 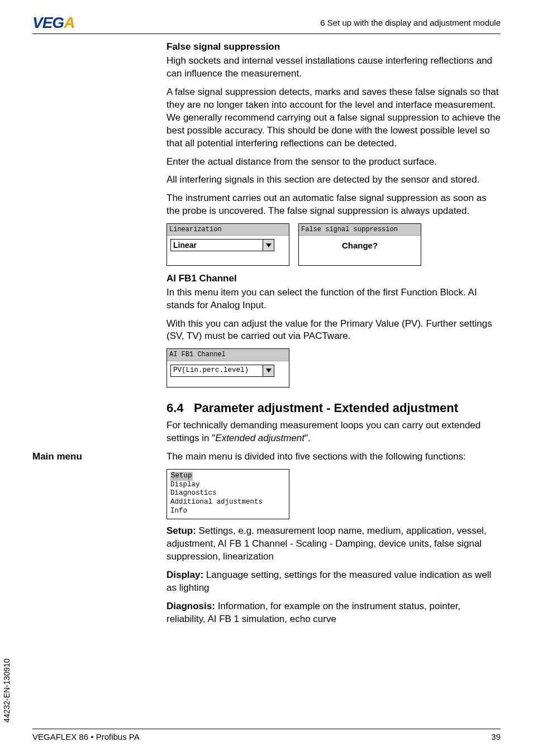 I want to click on text: For technically demanding measurement lo…, so click(x=323, y=432).